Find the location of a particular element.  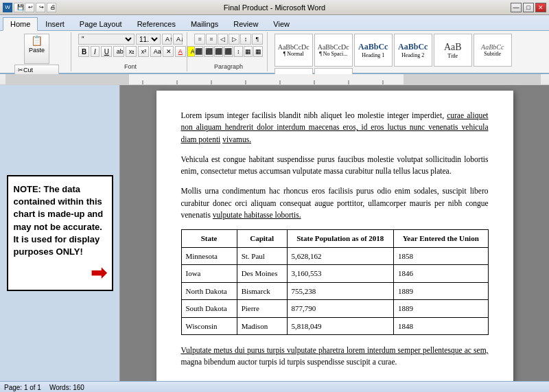

shading-button: ▦ is located at coordinates (248, 51).